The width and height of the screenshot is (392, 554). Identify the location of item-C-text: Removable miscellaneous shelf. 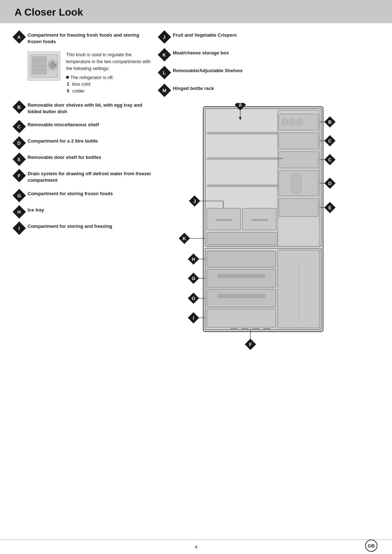
(90, 125).